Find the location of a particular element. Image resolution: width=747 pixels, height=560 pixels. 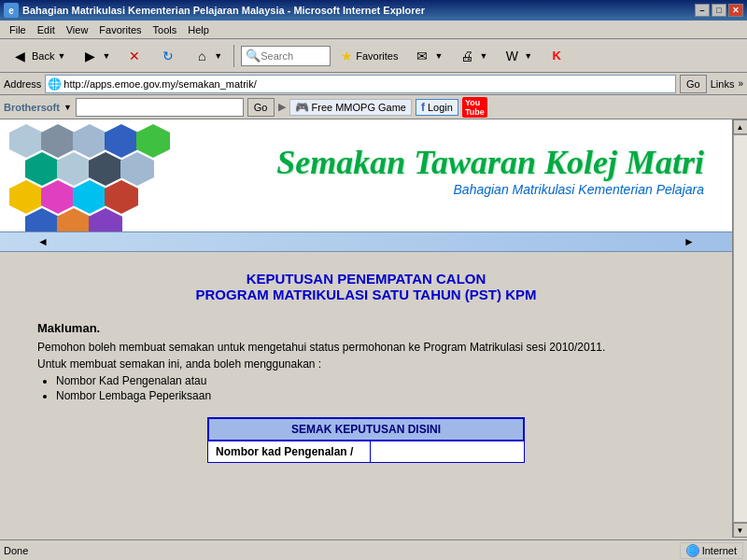

status-bar: Done 🌐 Internet is located at coordinates (374, 550).